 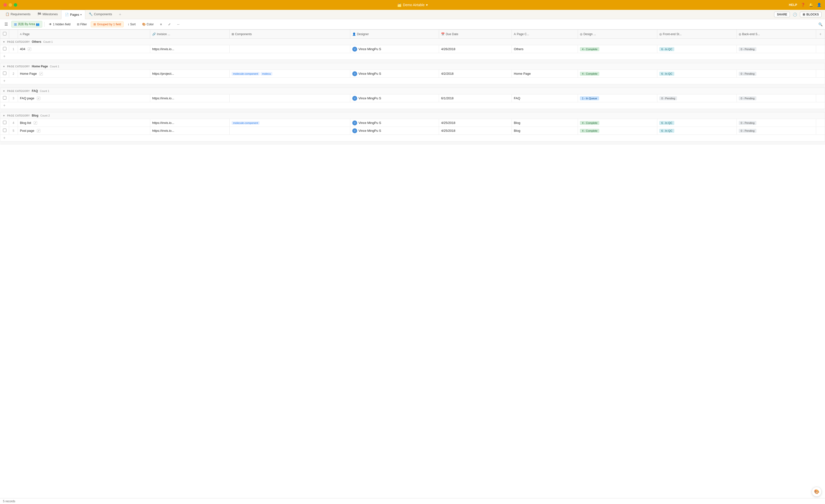 What do you see at coordinates (817, 492) in the screenshot?
I see `blocks-fab-button: 🎨` at bounding box center [817, 492].